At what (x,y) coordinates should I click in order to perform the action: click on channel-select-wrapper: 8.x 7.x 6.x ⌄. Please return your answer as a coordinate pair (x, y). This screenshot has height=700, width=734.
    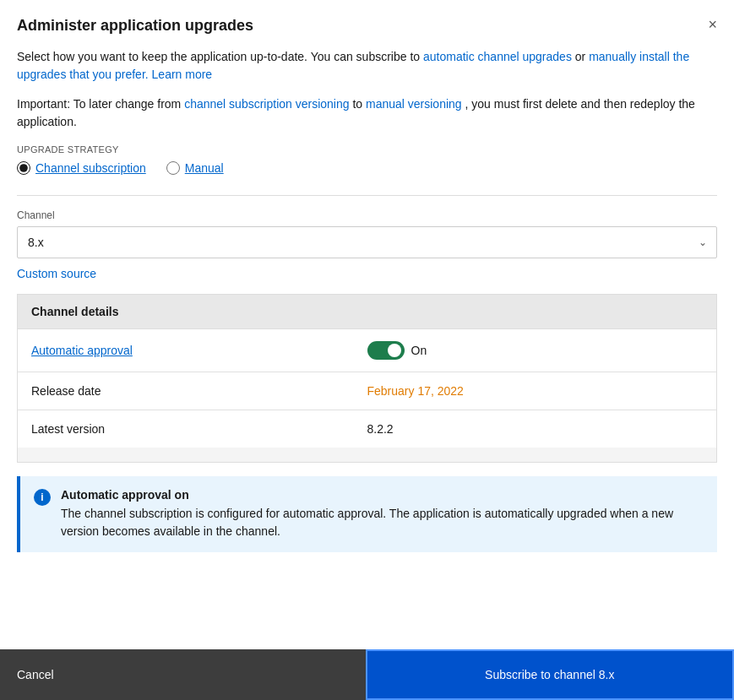
    Looking at the image, I should click on (367, 242).